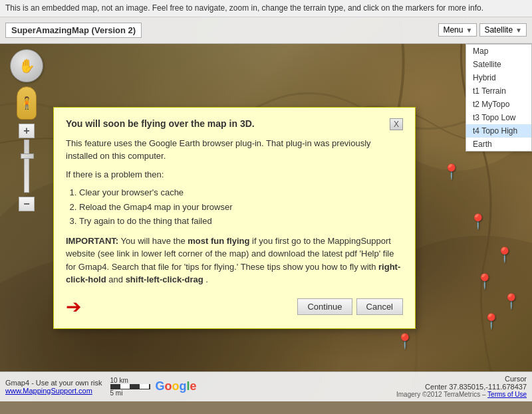 Image resolution: width=532 pixels, height=414 pixels. I want to click on modal-steps-list: Clear your browser's cache Reload the Gm…, so click(241, 207).